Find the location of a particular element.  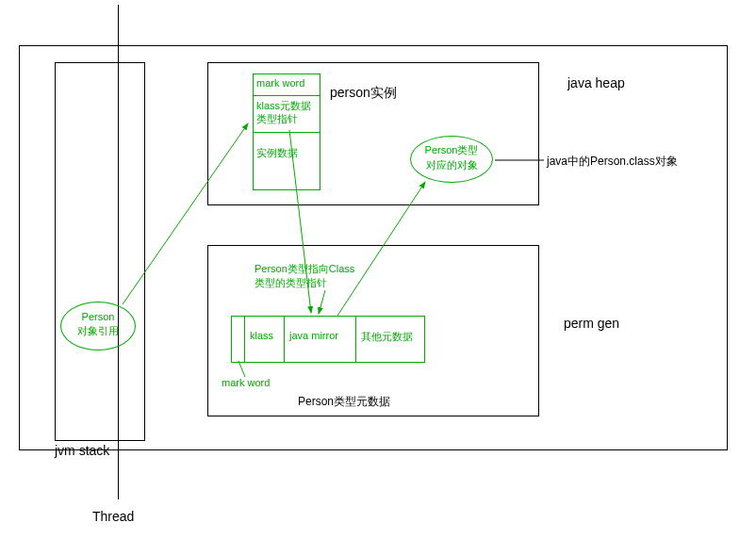

person-class-label: java中的Person.class对象 is located at coordinates (613, 162).